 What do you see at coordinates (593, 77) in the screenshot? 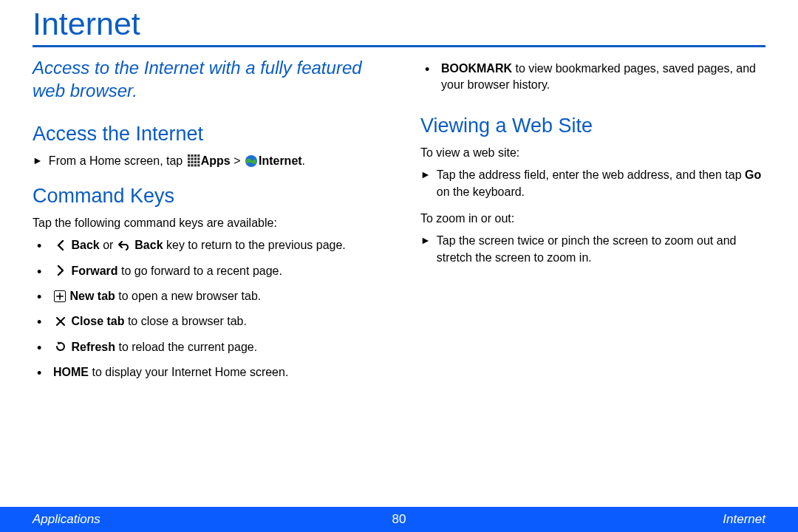
I see `list-item: BOOKMARK to view bookmarked pages, saved…` at bounding box center [593, 77].